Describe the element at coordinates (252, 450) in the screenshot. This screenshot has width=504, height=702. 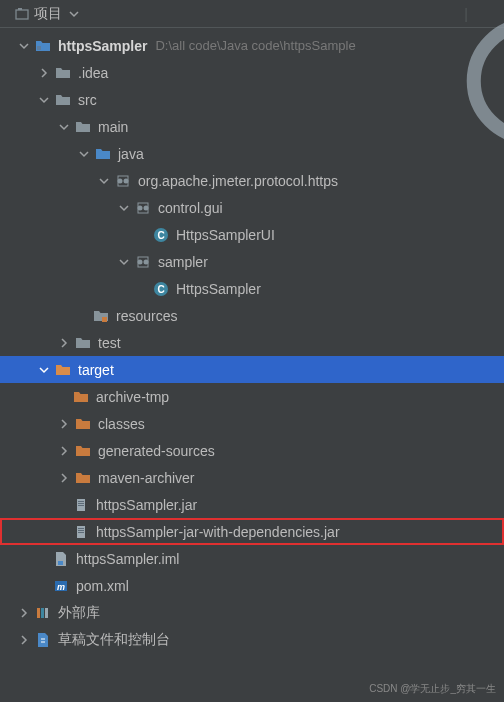
I see `tree-node-generated-sources: generated-sources` at that location.